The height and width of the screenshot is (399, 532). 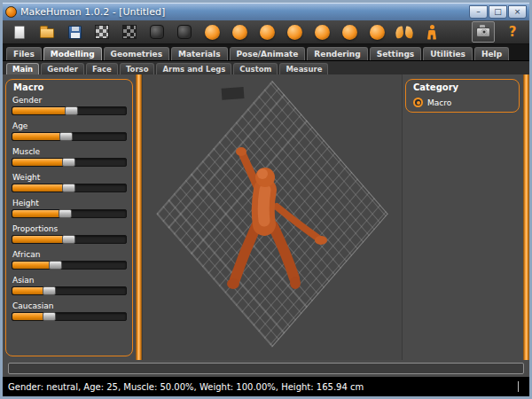 What do you see at coordinates (213, 32) in the screenshot?
I see `view-front-icon` at bounding box center [213, 32].